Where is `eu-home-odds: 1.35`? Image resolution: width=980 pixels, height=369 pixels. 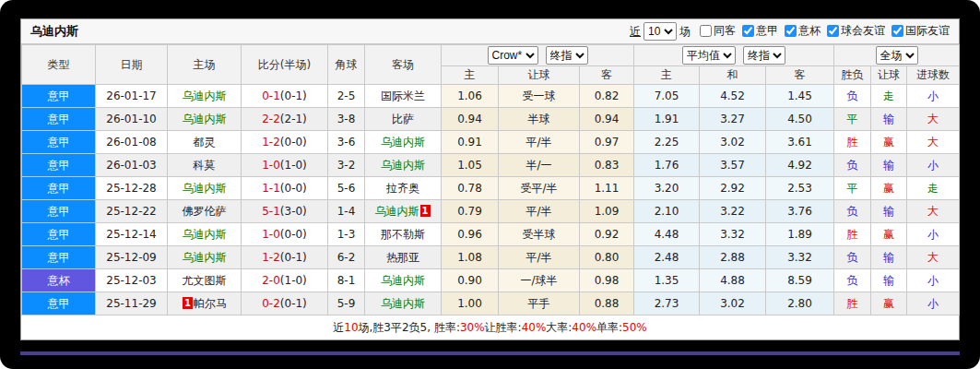
eu-home-odds: 1.35 is located at coordinates (667, 280).